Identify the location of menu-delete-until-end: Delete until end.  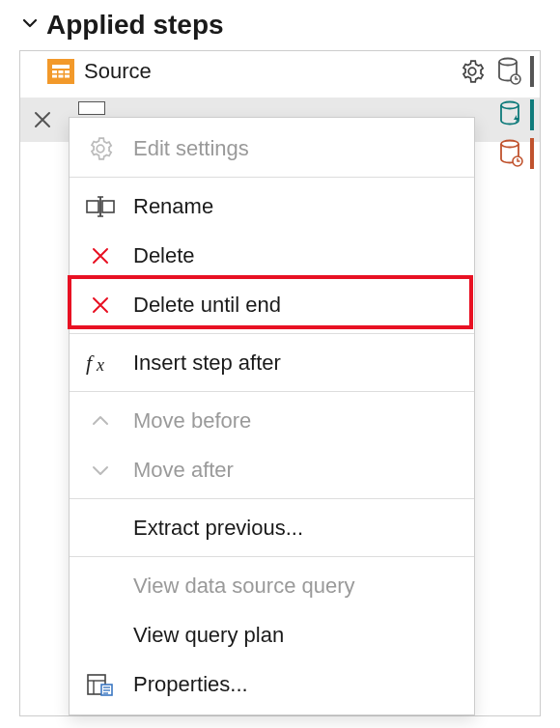
(272, 305).